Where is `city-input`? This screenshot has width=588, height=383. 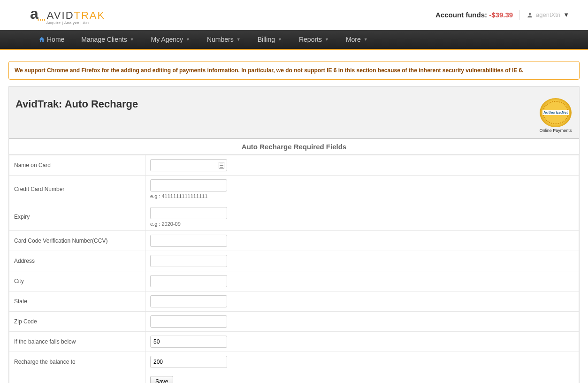 city-input is located at coordinates (189, 281).